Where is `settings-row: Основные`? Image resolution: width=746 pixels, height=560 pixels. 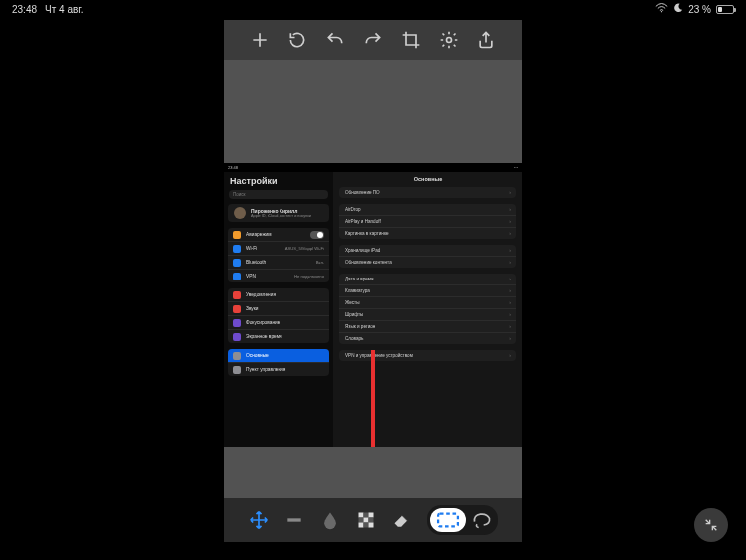
settings-row: Основные is located at coordinates (279, 356).